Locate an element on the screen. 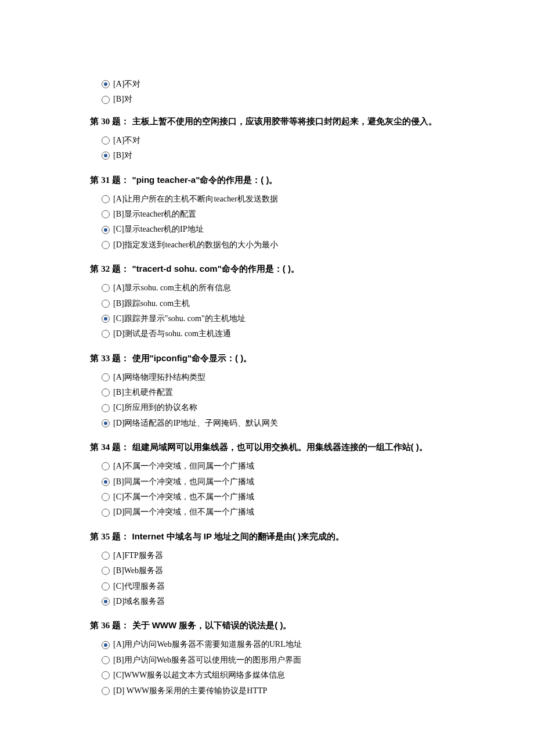 The image size is (534, 756). options-list: [A]不属一个冲突域，但同属一个广播域[B]同属一个冲突域，也同属一个广播域[C… is located at coordinates (267, 489).